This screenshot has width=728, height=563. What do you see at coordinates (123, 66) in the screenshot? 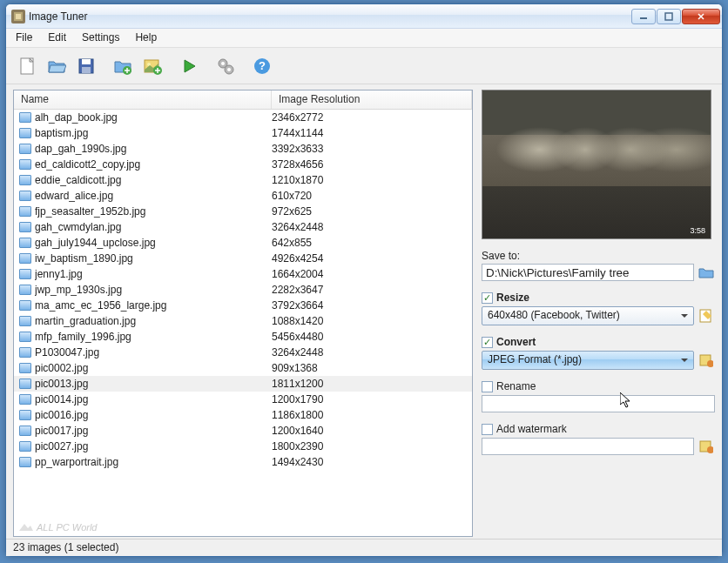
I see `add-folder-button` at bounding box center [123, 66].